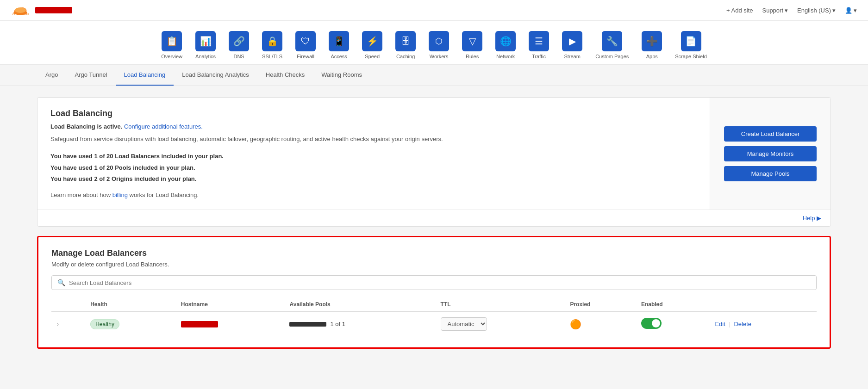 The image size is (868, 389). Describe the element at coordinates (372, 41) in the screenshot. I see `speed-icon: ⚡` at that location.